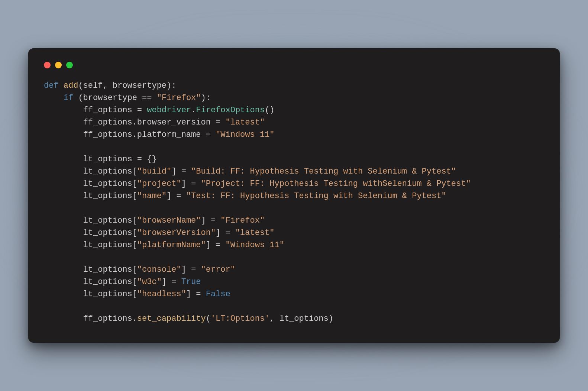 Image resolution: width=588 pixels, height=391 pixels. I want to click on key-browsername: "browserName", so click(169, 221).